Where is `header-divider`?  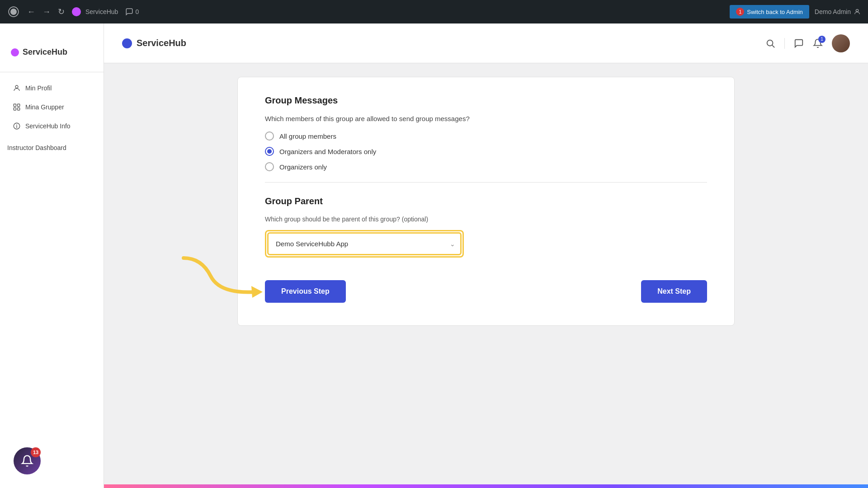 header-divider is located at coordinates (785, 43).